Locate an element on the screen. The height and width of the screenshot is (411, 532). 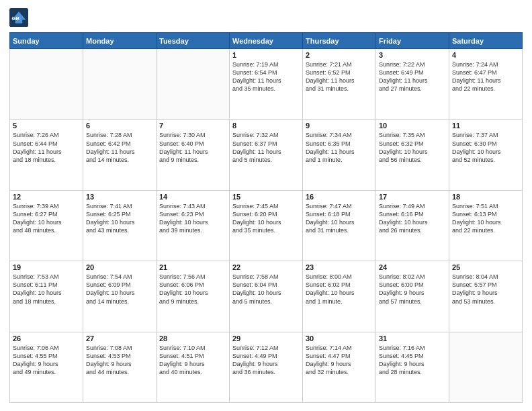
day-info: Sunrise: 7:35 AM Sunset: 6:32 PM Dayligh… is located at coordinates (412, 148).